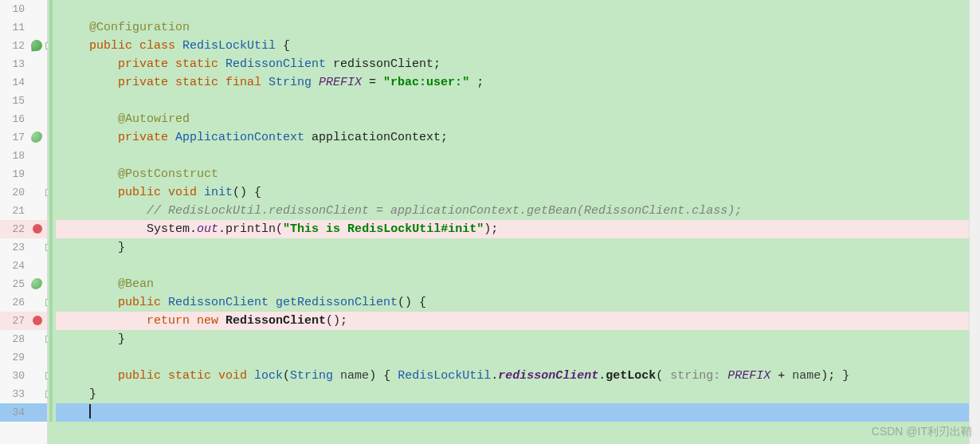 This screenshot has height=444, width=980. I want to click on code-token: String, so click(293, 83).